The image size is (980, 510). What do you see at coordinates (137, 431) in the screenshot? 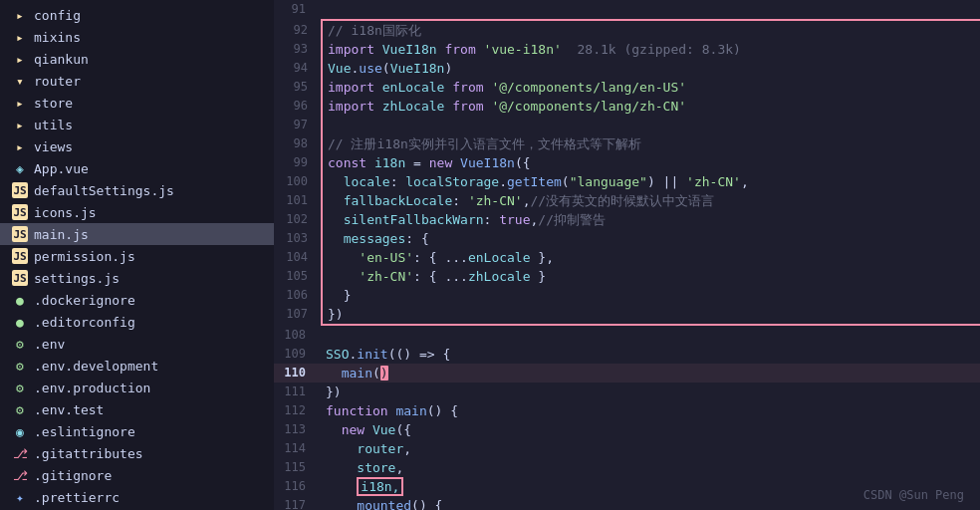
I see `sidebar-item--eslintignore: ◉.eslintignore` at bounding box center [137, 431].